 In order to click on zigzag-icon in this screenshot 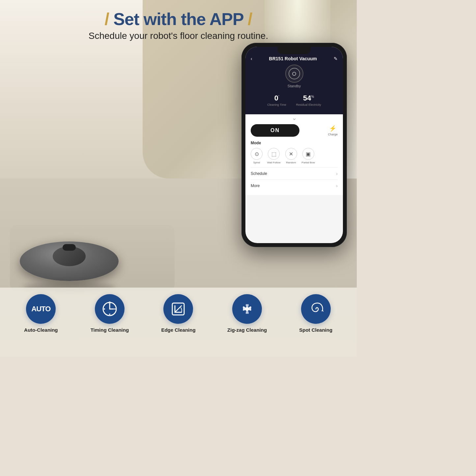, I will do `click(247, 309)`.